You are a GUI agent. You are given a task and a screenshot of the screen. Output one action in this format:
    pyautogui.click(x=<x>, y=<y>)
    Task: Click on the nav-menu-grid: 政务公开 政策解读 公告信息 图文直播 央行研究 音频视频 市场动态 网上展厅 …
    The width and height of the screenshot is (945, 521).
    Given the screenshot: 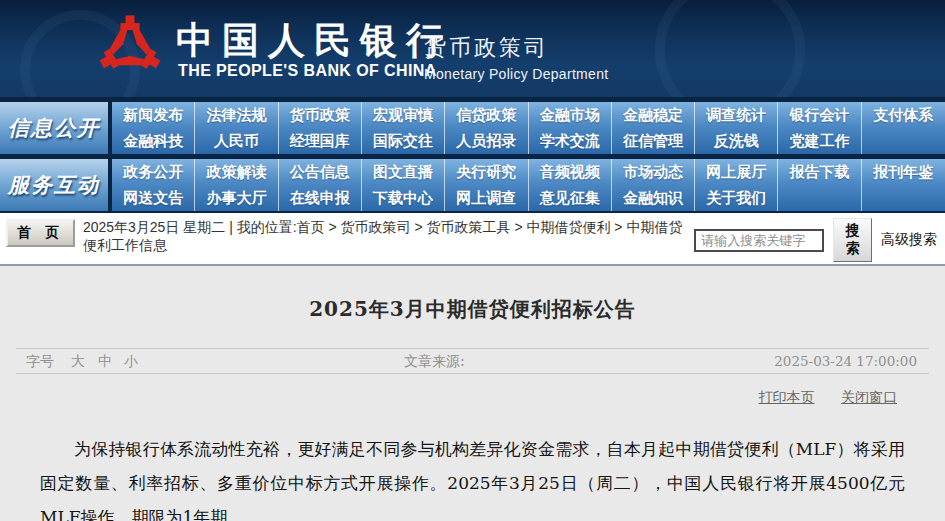 What is the action you would take?
    pyautogui.click(x=528, y=185)
    